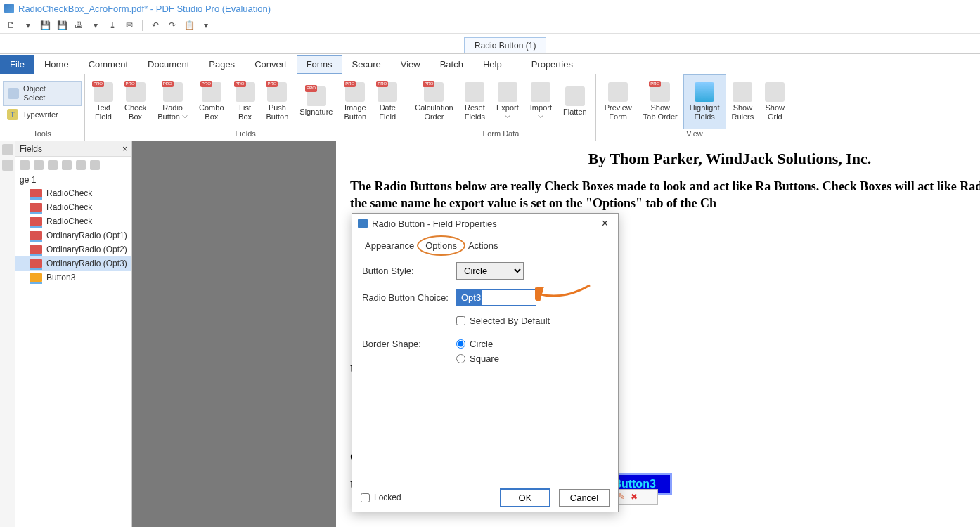  What do you see at coordinates (125, 149) in the screenshot?
I see `panel-close-icon: ×` at bounding box center [125, 149].